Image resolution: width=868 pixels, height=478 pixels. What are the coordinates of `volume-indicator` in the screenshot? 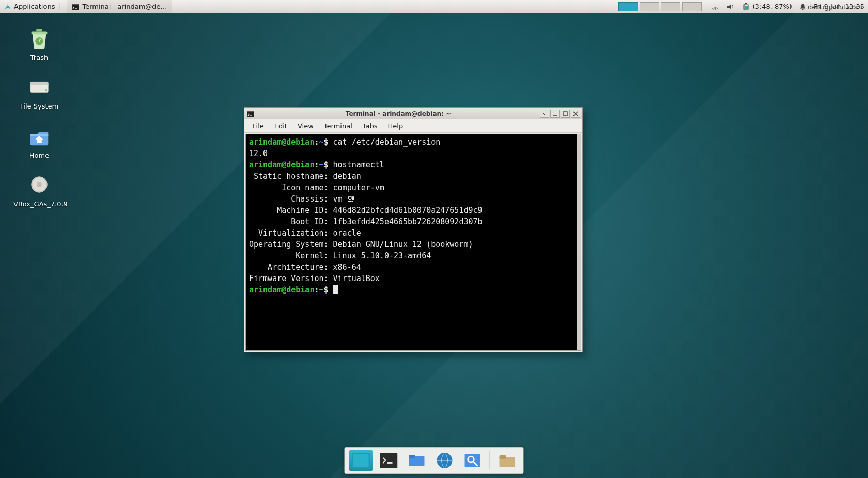 It's located at (731, 7).